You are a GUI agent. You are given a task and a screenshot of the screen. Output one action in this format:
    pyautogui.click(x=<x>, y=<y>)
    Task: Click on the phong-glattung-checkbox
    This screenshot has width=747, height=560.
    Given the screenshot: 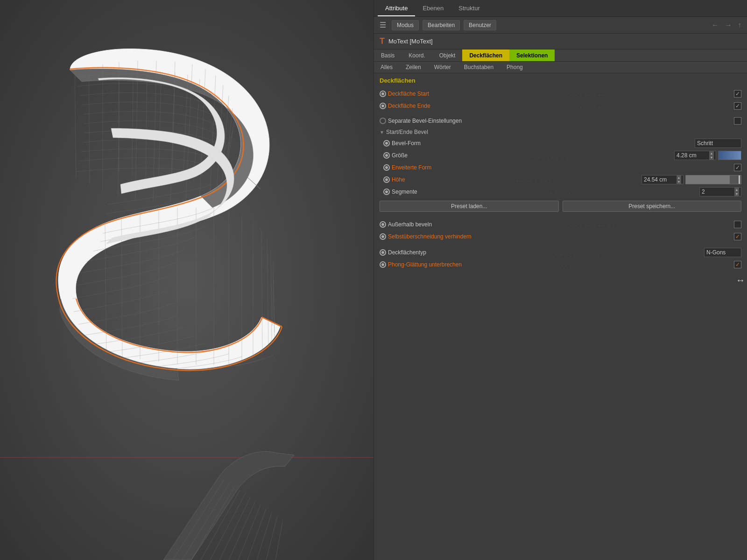 What is the action you would take?
    pyautogui.click(x=738, y=265)
    